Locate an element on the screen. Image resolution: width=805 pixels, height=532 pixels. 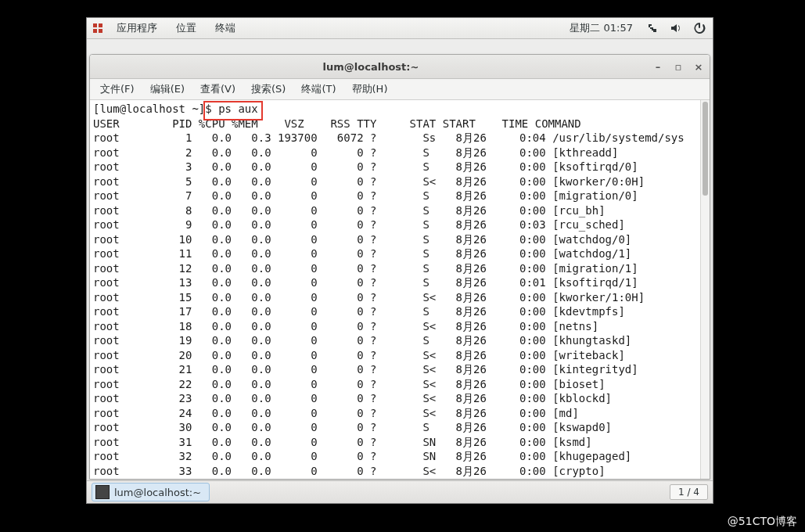
menu-file: 文件(F) is located at coordinates (117, 89).